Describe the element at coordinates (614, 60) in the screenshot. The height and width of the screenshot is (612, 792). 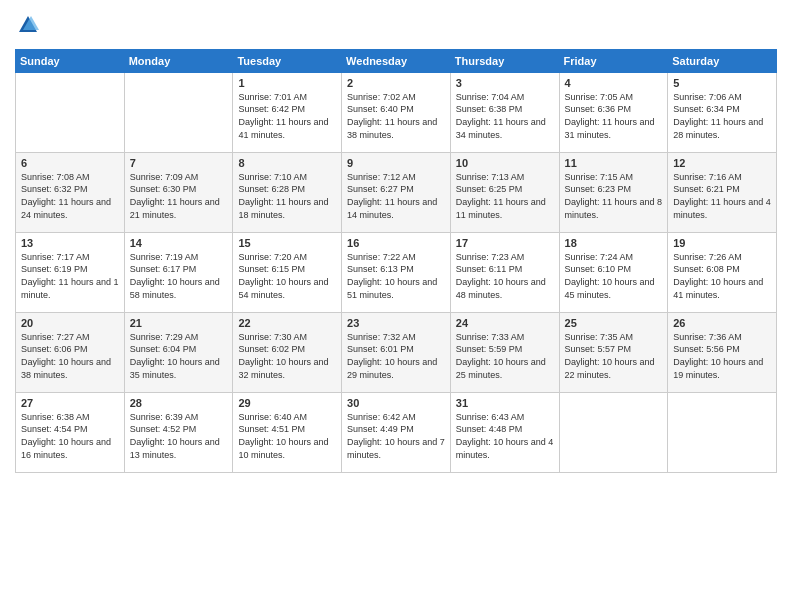
I see `weekday-header-friday: Friday` at that location.